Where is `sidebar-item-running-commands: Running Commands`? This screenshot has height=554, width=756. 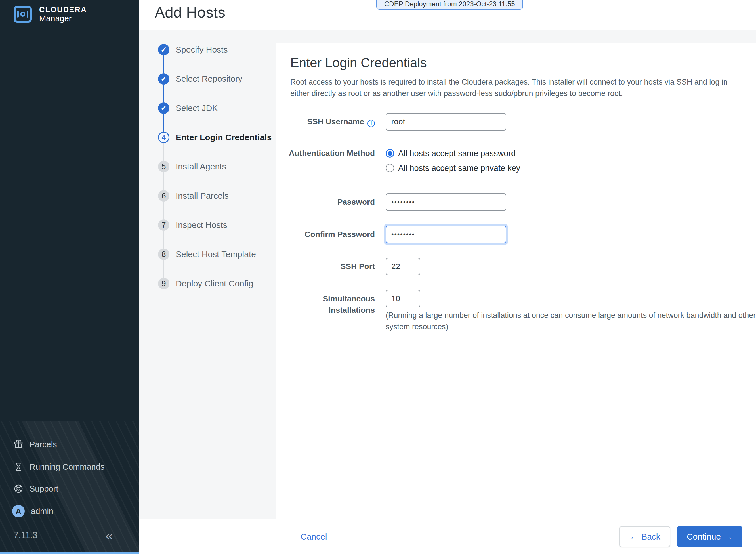 sidebar-item-running-commands: Running Commands is located at coordinates (59, 467).